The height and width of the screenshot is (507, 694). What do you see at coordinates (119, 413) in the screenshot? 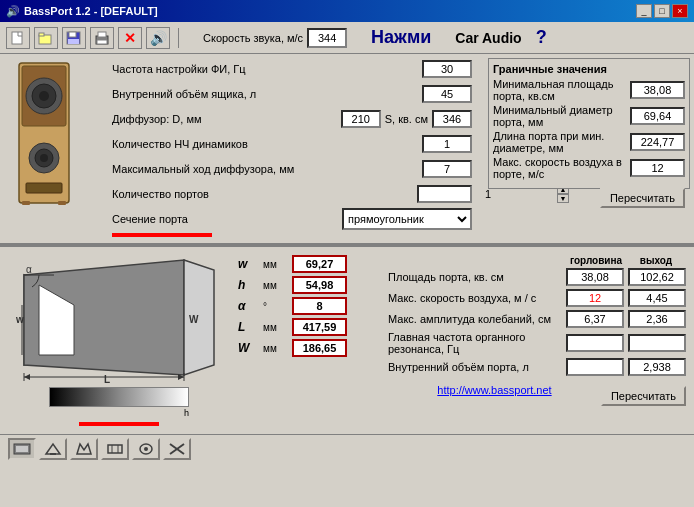
I see `h-label: h` at bounding box center [119, 413].